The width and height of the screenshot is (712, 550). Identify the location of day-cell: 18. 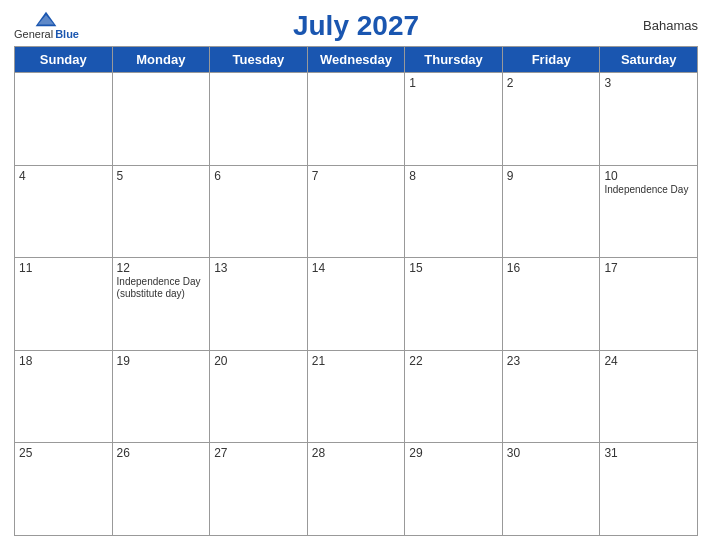
(64, 398).